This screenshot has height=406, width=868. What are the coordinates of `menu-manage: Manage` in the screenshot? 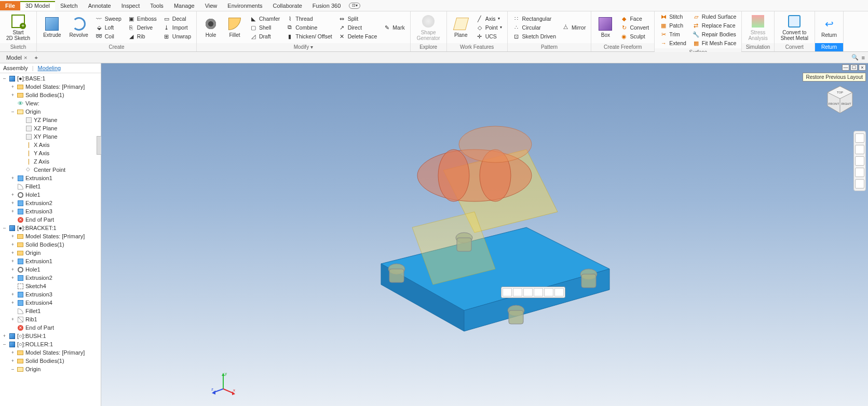 It's located at (184, 6).